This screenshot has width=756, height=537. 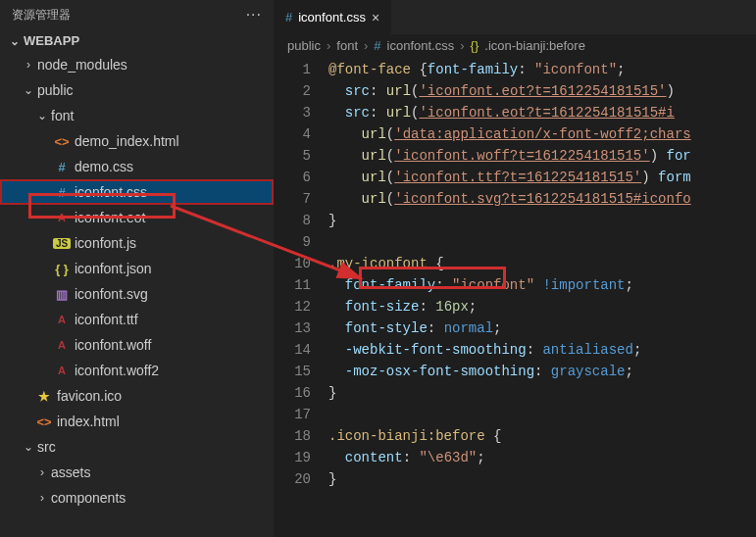 I want to click on file-item: #iconfont.css, so click(x=137, y=192).